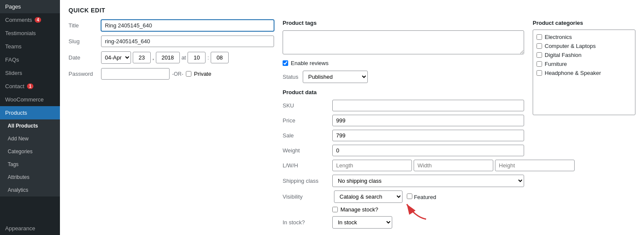 The height and width of the screenshot is (235, 644). Describe the element at coordinates (306, 181) in the screenshot. I see `shipping-class-label: Shipping class` at that location.